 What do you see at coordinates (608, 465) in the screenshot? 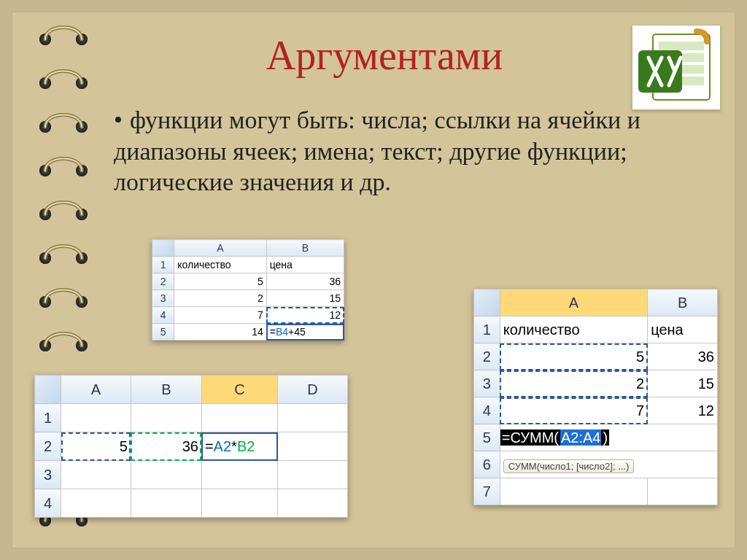
I see `tooltip-row: СУММ(число1; [число2]; ...)` at bounding box center [608, 465].